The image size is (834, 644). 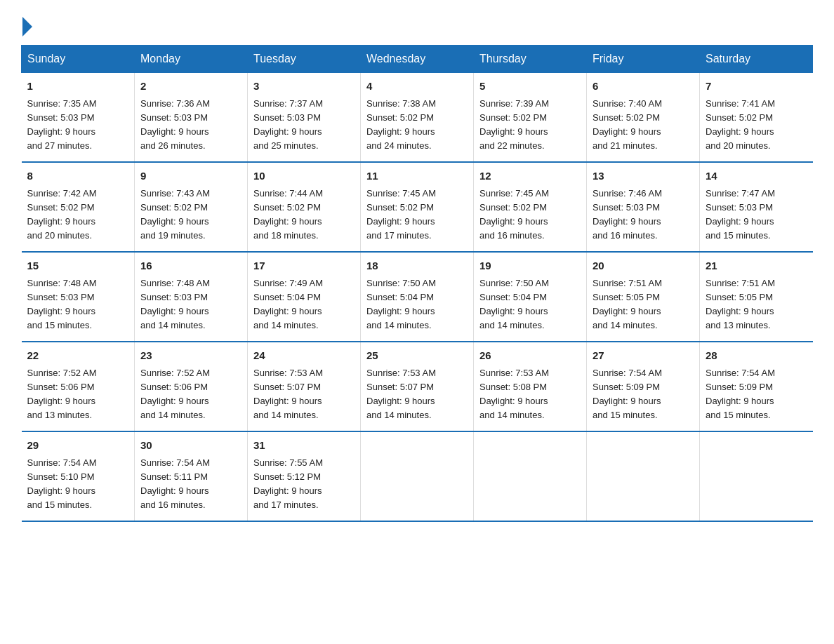 What do you see at coordinates (417, 59) in the screenshot?
I see `day-of-week-header: Wednesday` at bounding box center [417, 59].